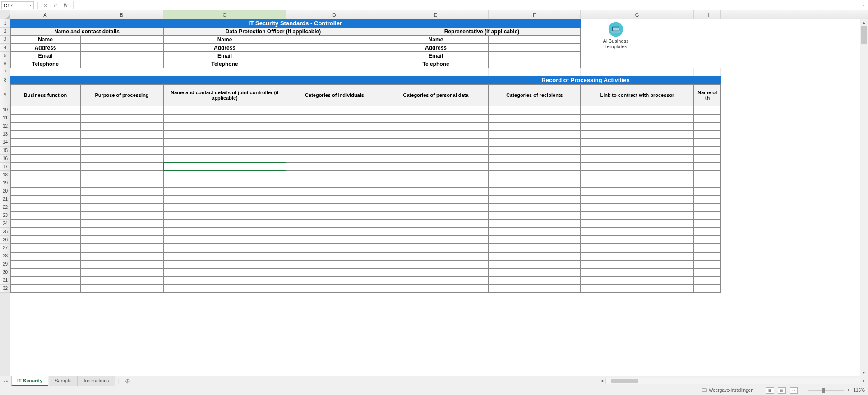  Describe the element at coordinates (637, 142) in the screenshot. I see `cell-G14` at that location.